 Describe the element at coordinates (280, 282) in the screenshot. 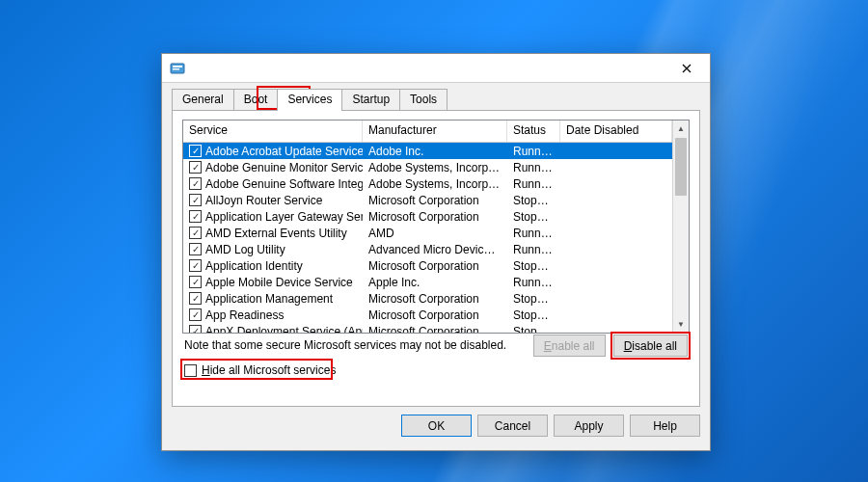

I see `service-name: Apple Mobile Device Service` at that location.